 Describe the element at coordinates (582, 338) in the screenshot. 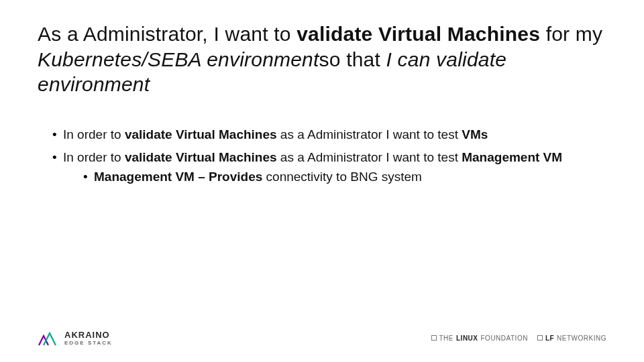

I see `lfn-tail: NETWORKING` at that location.